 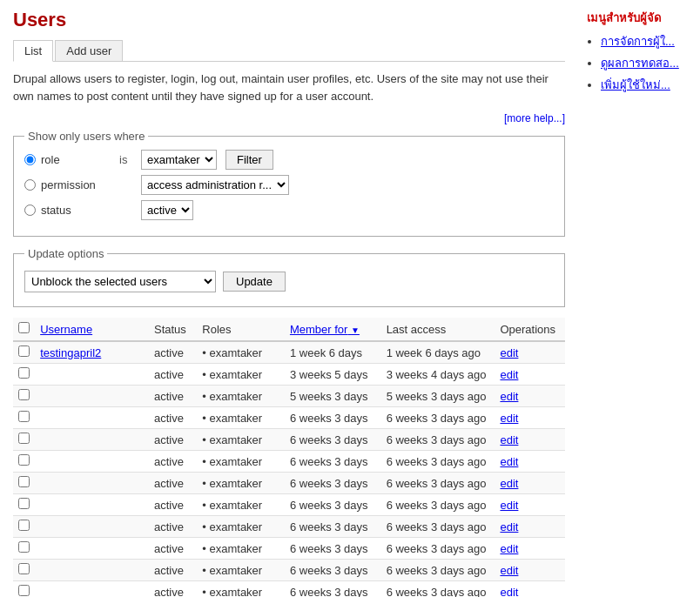 What do you see at coordinates (179, 160) in the screenshot?
I see `filter-select-role: examtaker` at bounding box center [179, 160].